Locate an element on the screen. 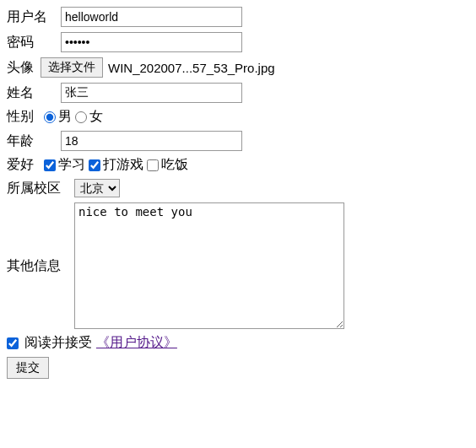 The image size is (476, 448). gender-female-label: 女 is located at coordinates (96, 116).